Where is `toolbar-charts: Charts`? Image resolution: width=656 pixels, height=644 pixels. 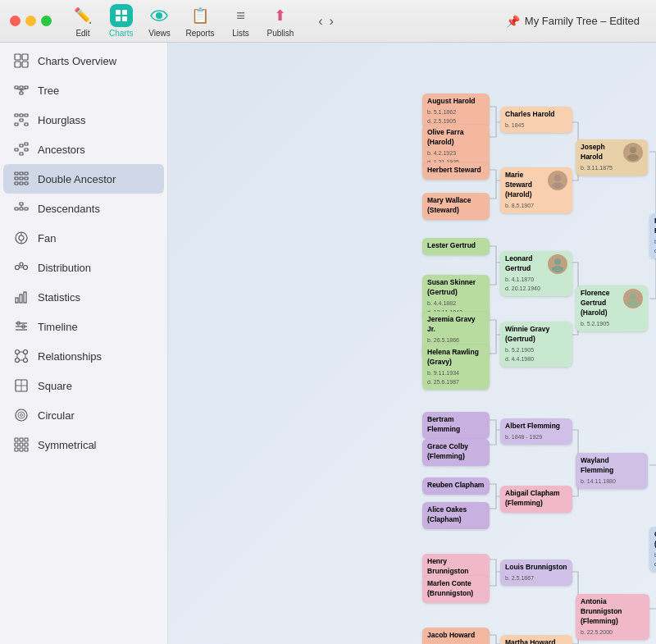
toolbar-charts: Charts is located at coordinates (121, 21).